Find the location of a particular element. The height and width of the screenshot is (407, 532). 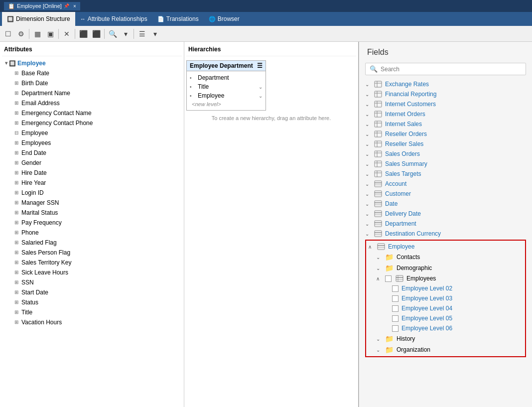

tab-browser: 🌐 Browser is located at coordinates (224, 19).